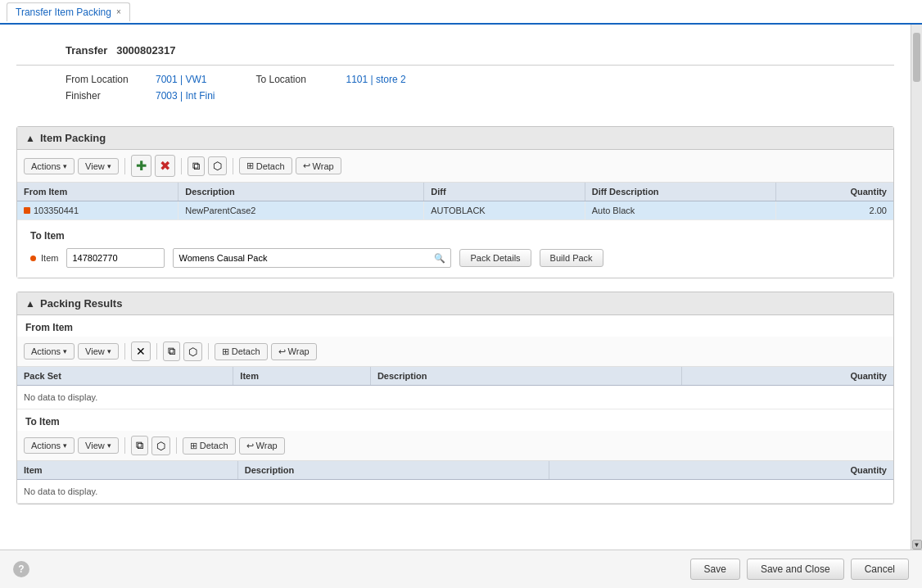 The height and width of the screenshot is (588, 922). What do you see at coordinates (110, 166) in the screenshot?
I see `view-chevron-icon: ▾` at bounding box center [110, 166].